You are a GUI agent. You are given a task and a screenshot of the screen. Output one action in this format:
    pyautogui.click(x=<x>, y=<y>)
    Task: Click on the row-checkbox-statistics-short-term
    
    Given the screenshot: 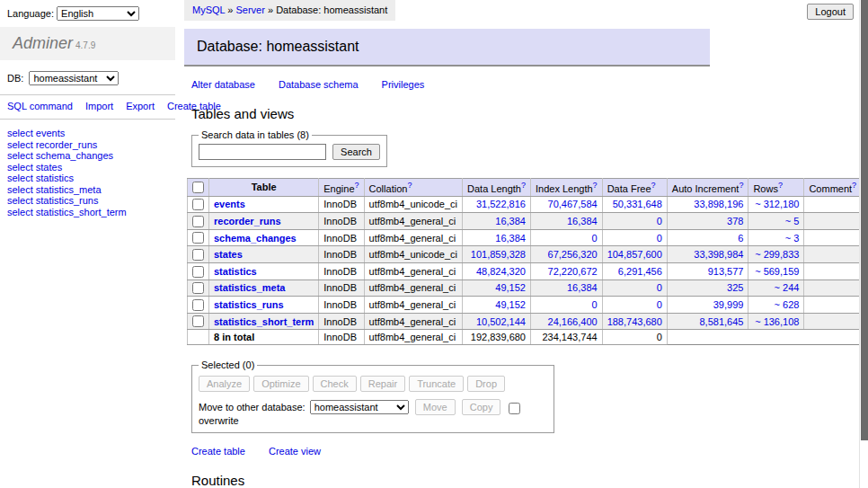 What is the action you would take?
    pyautogui.click(x=198, y=322)
    